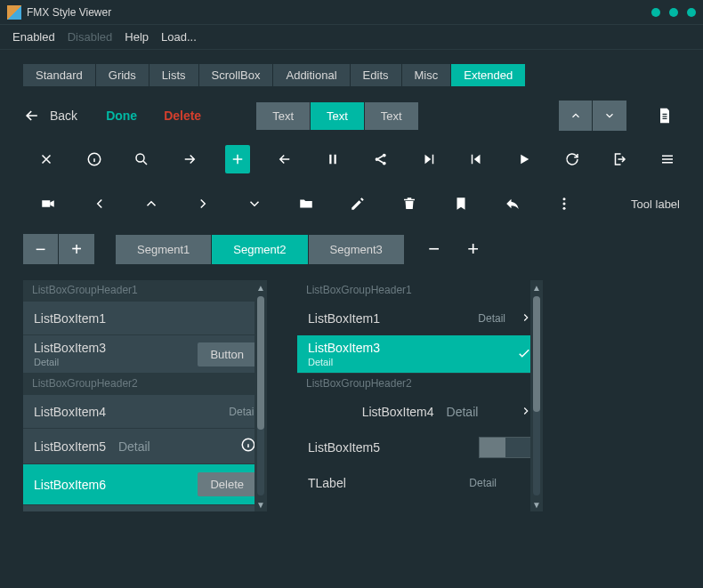  What do you see at coordinates (164, 249) in the screenshot?
I see `segment-1: Segment1` at bounding box center [164, 249].